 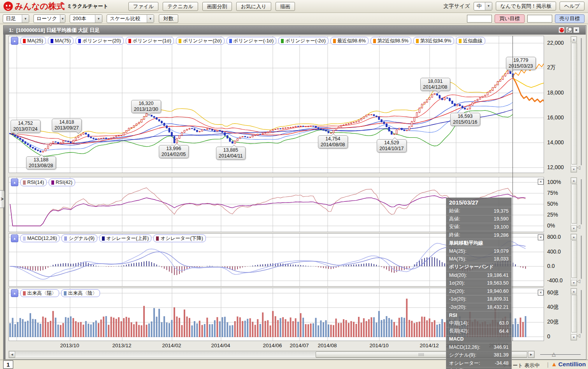 I want to click on zoom-slider-track, so click(x=560, y=355).